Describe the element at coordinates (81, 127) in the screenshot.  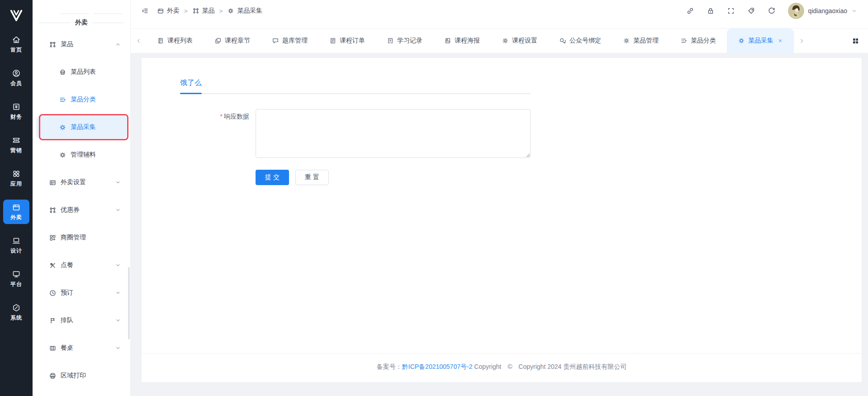
I see `sidebar-item-dish-collect: 菜品采集` at that location.